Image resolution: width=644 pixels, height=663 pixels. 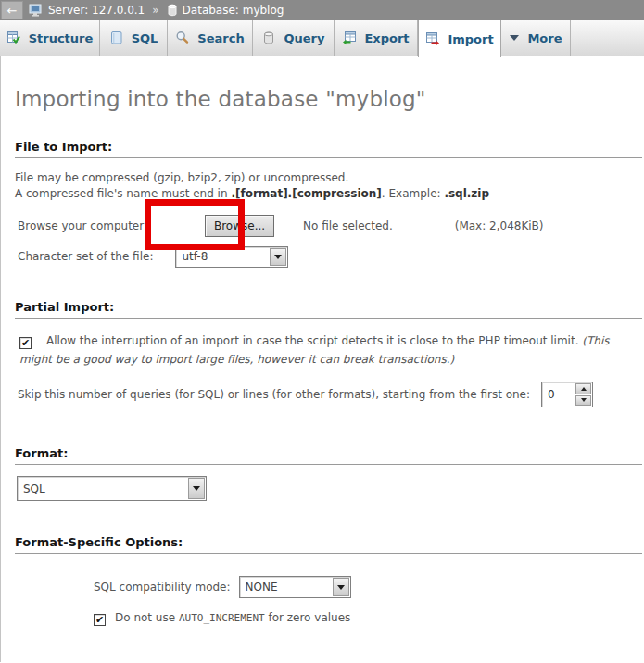 What do you see at coordinates (349, 38) in the screenshot?
I see `export-icon` at bounding box center [349, 38].